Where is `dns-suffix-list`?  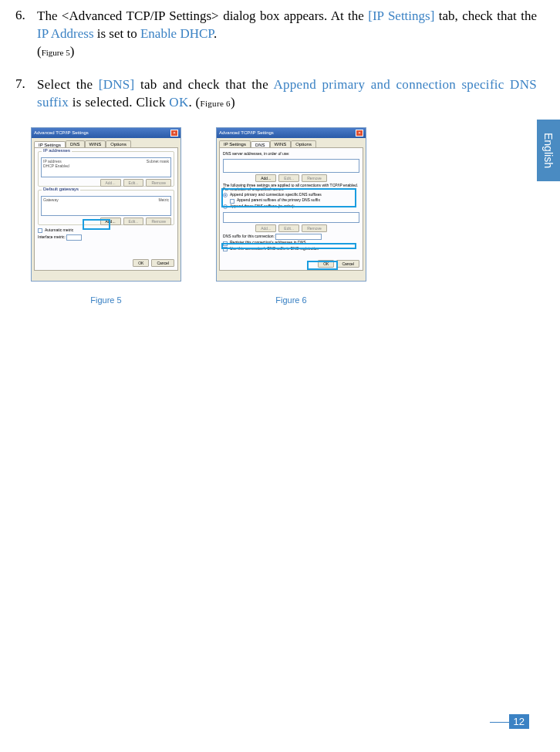
dns-suffix-list is located at coordinates (292, 218).